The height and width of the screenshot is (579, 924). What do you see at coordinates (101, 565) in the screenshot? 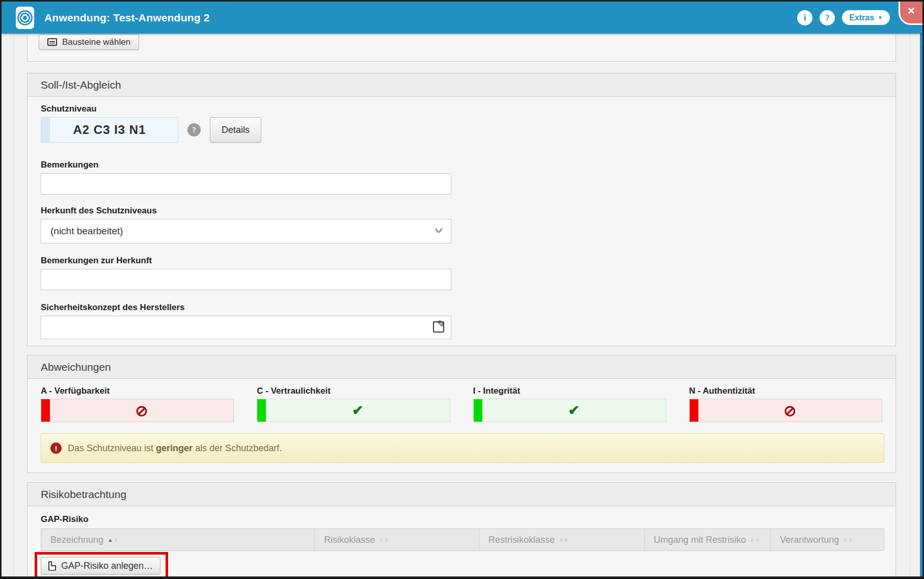
I see `annotation-highlight: GAP-Risiko anlegen…` at bounding box center [101, 565].